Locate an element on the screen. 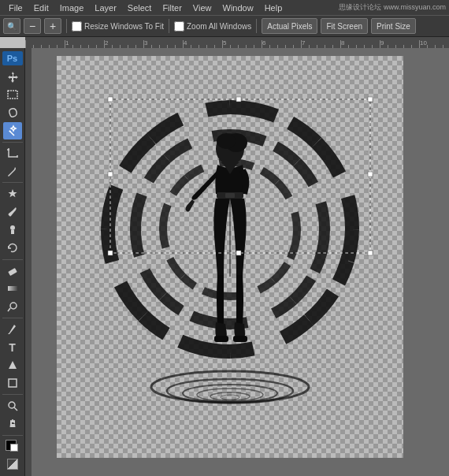 Image resolution: width=449 pixels, height=476 pixels. zoom-all-label: Zoom All Windows is located at coordinates (213, 27).